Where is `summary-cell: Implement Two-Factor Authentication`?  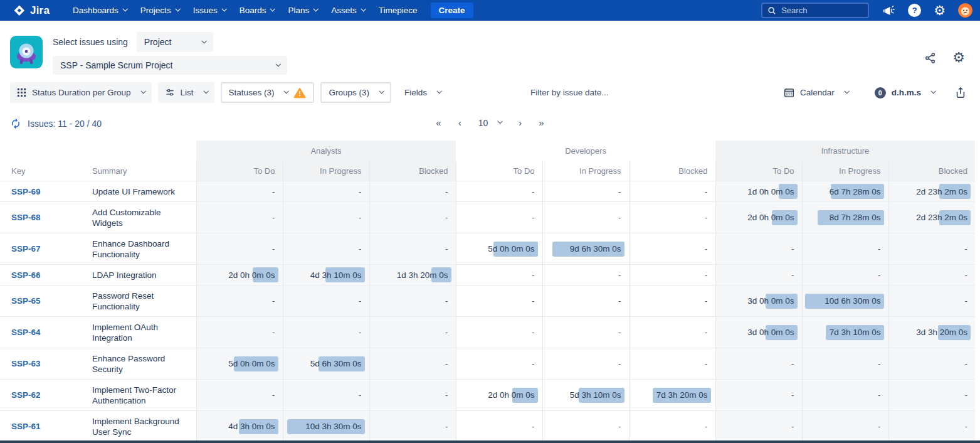 summary-cell: Implement Two-Factor Authentication is located at coordinates (144, 395).